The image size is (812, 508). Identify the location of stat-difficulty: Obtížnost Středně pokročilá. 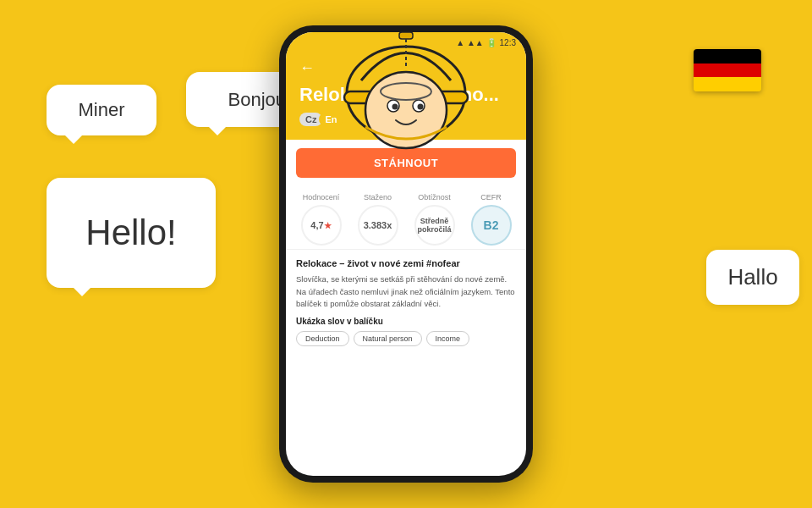
(435, 219).